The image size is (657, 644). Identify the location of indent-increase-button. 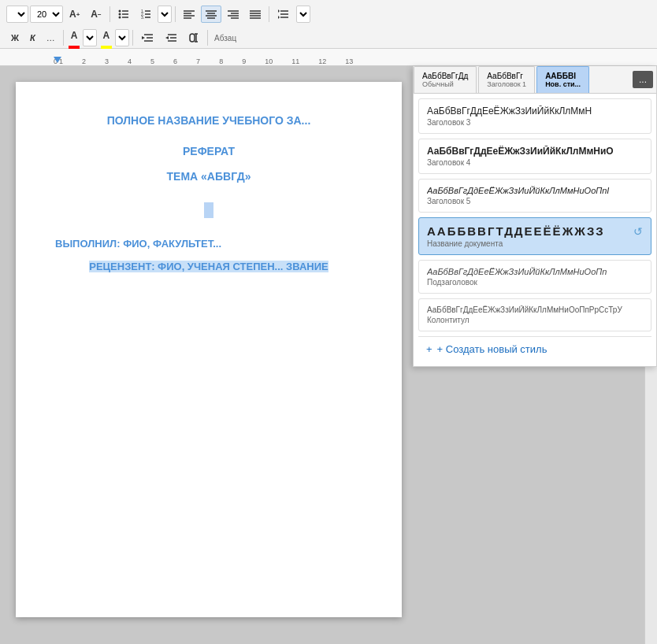
(147, 38).